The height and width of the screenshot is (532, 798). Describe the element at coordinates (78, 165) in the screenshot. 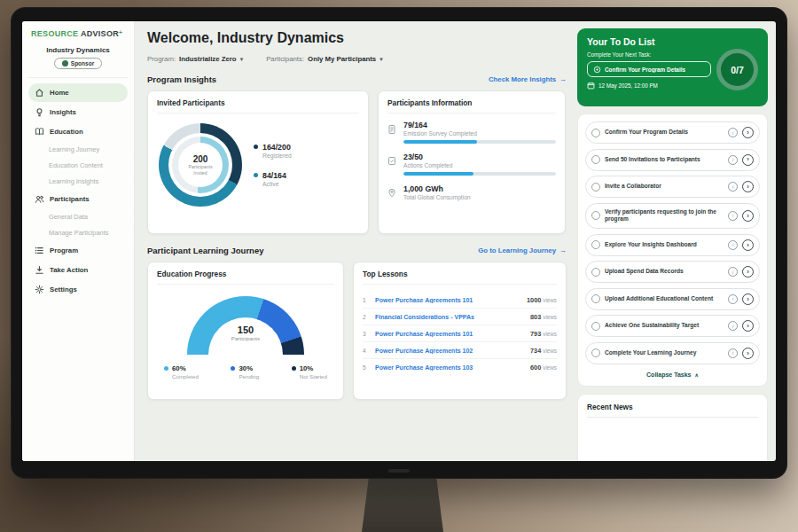

I see `sidebar-item-education-content: Education Content` at that location.